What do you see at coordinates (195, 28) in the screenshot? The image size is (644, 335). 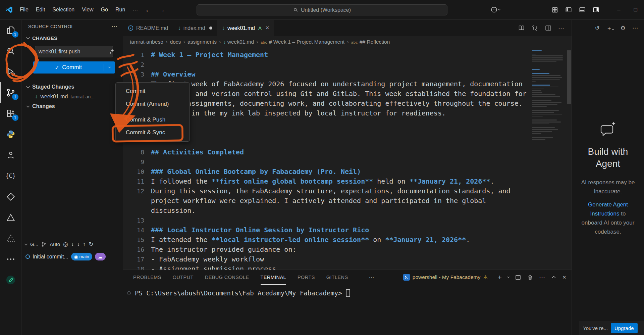 I see `tab-index-md: ↓index.md` at bounding box center [195, 28].